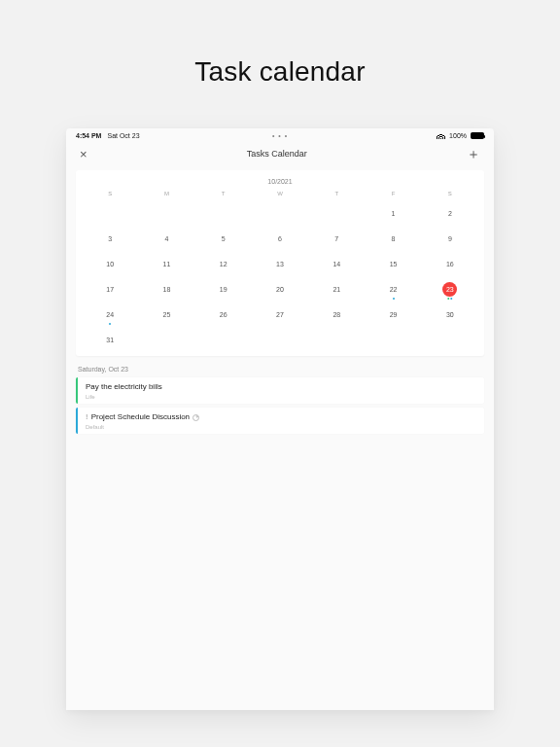 The image size is (560, 747). What do you see at coordinates (110, 238) in the screenshot?
I see `day-cell: 3` at bounding box center [110, 238].